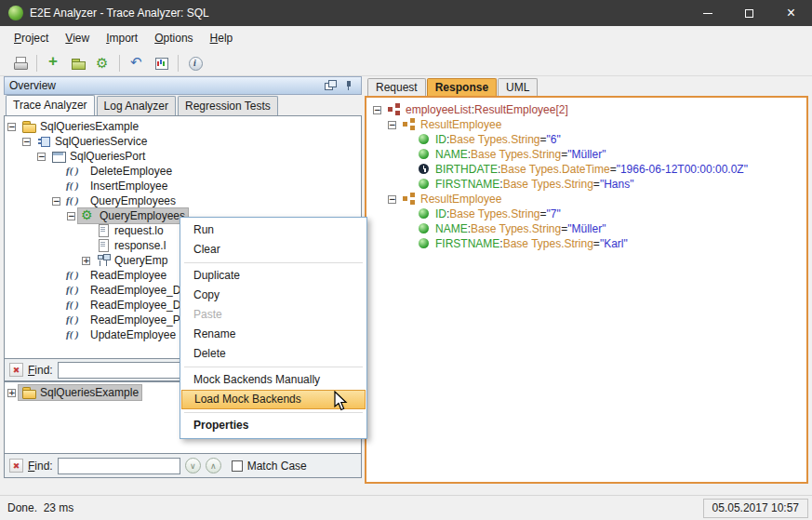 Image resolution: width=812 pixels, height=520 pixels. Describe the element at coordinates (78, 63) in the screenshot. I see `open-folder-icon` at that location.